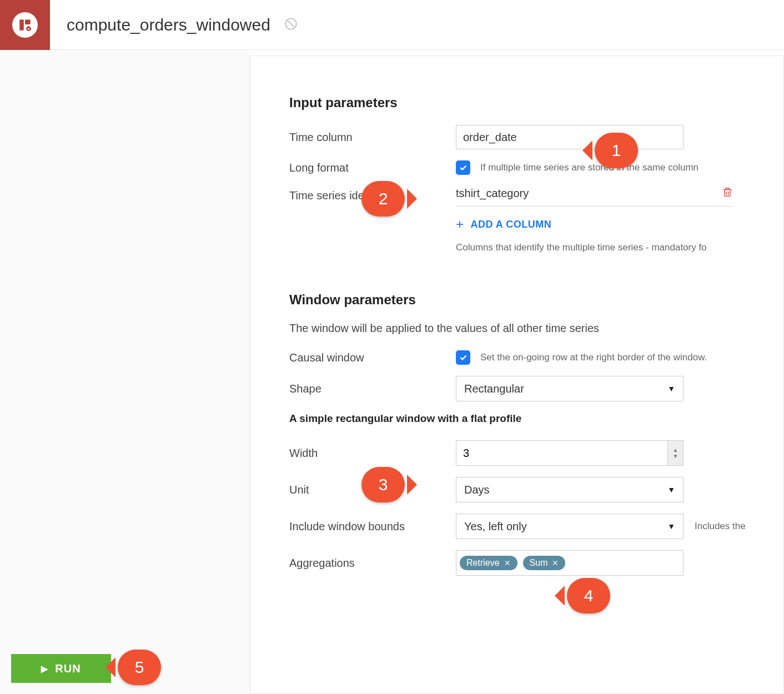 The height and width of the screenshot is (694, 784). What do you see at coordinates (595, 197) in the screenshot?
I see `identifier-item: tshirt_category` at bounding box center [595, 197].